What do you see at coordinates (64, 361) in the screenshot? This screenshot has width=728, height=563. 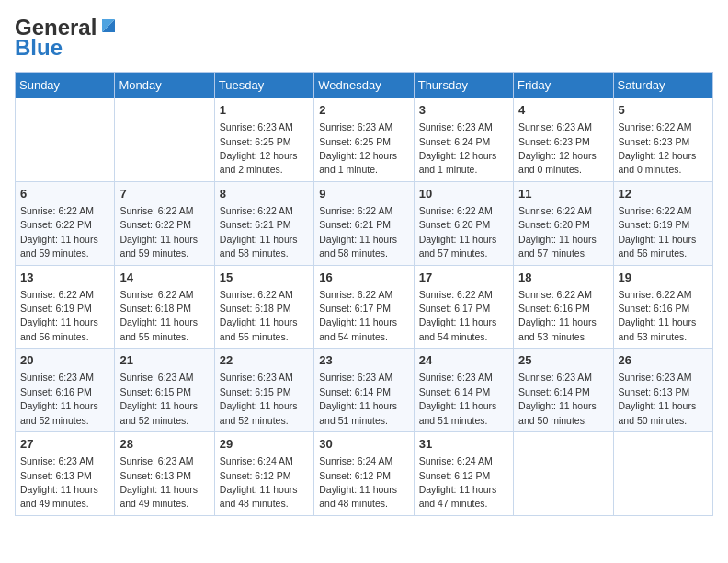 I see `day-number: 20` at bounding box center [64, 361].